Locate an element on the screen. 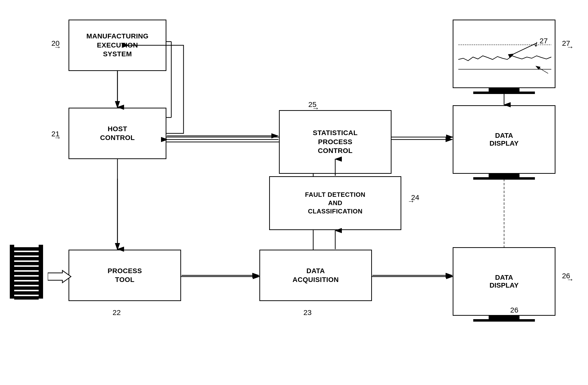 The height and width of the screenshot is (385, 588). ref-27: 27 is located at coordinates (544, 41).